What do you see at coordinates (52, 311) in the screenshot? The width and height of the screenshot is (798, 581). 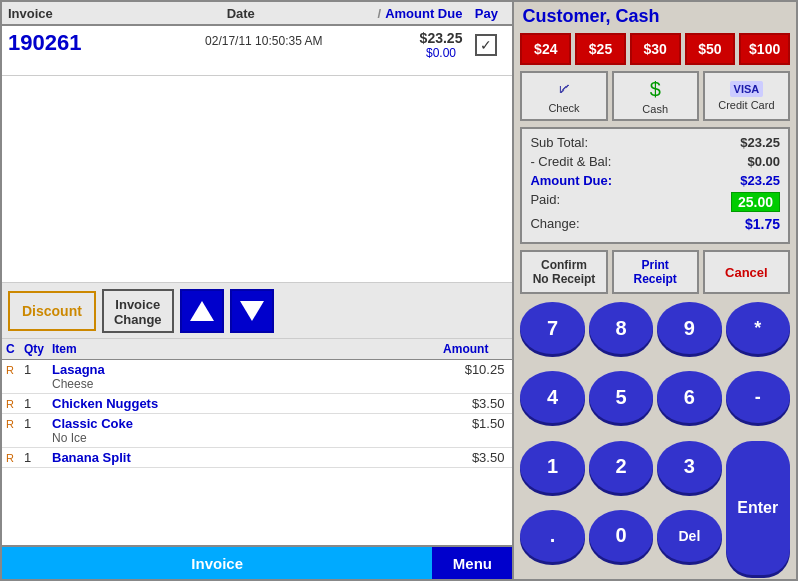 I see `discount-button: Discount` at bounding box center [52, 311].